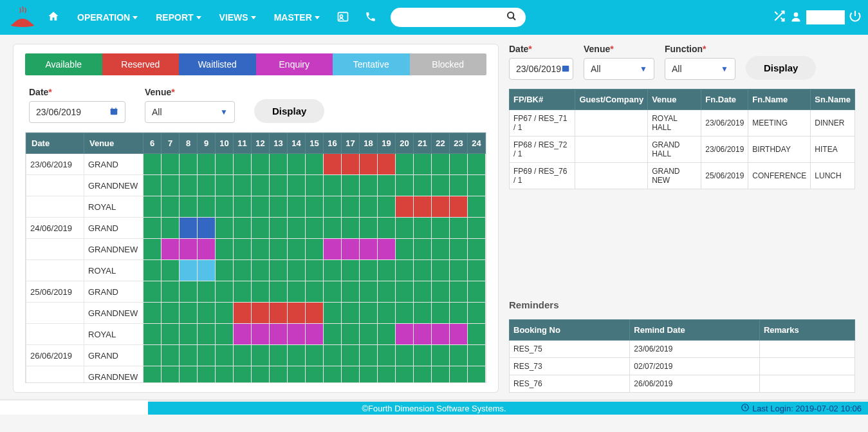  Describe the element at coordinates (781, 68) in the screenshot. I see `r-display-button: Display` at that location.